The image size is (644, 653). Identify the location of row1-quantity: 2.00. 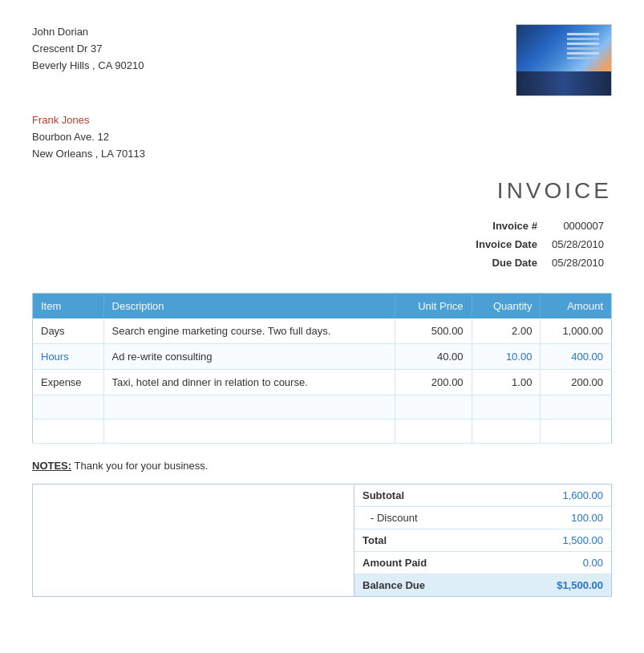
(506, 331).